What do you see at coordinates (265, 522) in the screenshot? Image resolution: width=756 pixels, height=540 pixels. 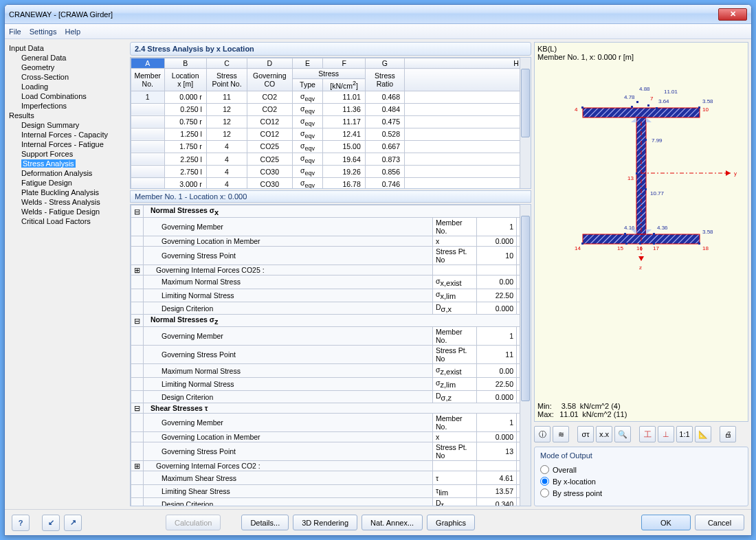 I see `details-button: Details...` at bounding box center [265, 522].